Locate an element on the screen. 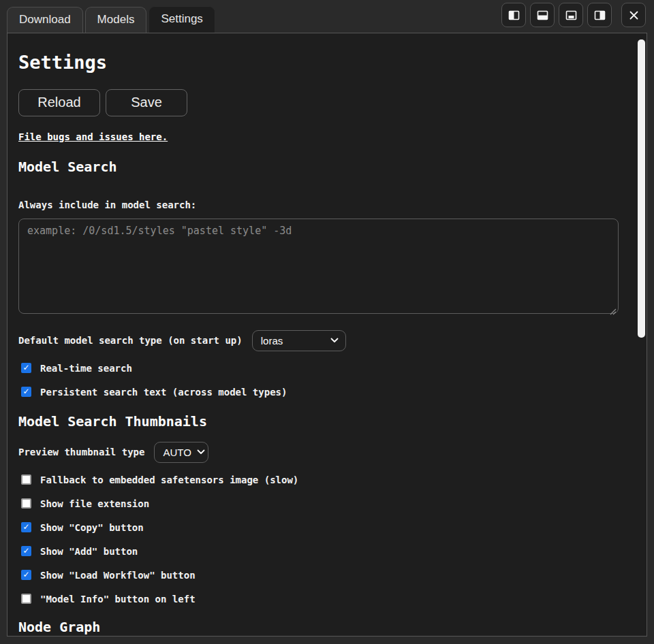  default-search-type-label: Default model search type (on start up) is located at coordinates (131, 340).